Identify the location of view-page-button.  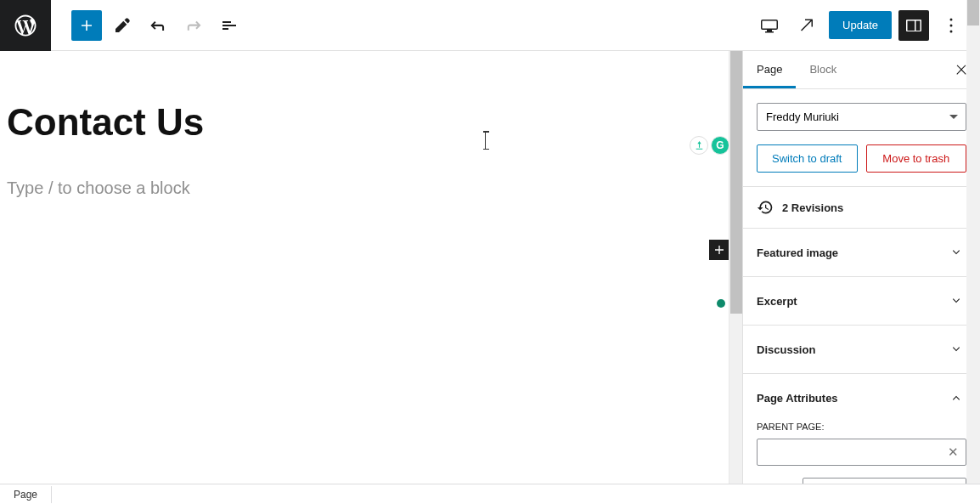
(807, 25).